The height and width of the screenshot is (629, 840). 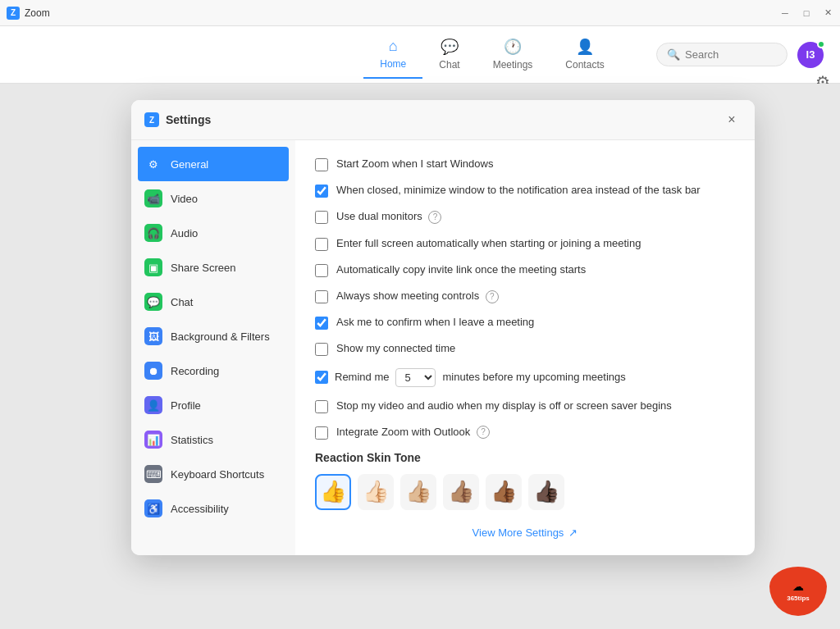 What do you see at coordinates (395, 349) in the screenshot?
I see `show-time-label: Show my connected time` at bounding box center [395, 349].